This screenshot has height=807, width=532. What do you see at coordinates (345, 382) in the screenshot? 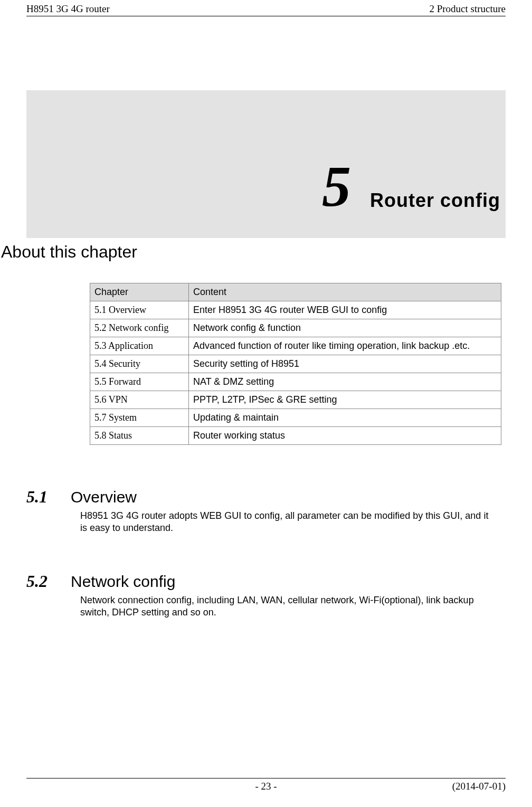
I see `table-cell-content: NAT & DMZ setting` at bounding box center [345, 382].